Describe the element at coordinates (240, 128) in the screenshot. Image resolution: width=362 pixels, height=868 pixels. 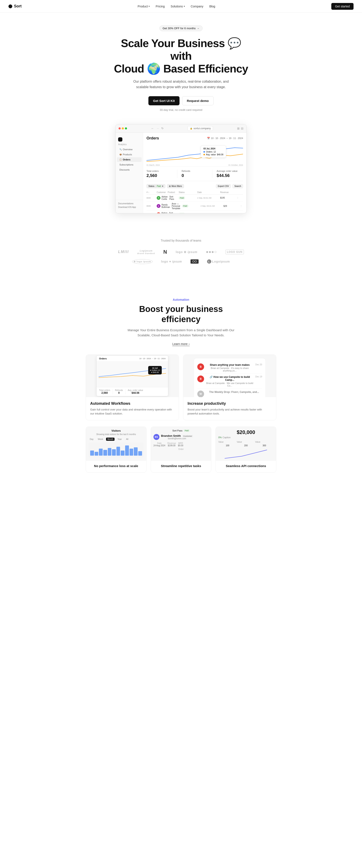
I see `browser-actions: ⊞ ⊟` at that location.